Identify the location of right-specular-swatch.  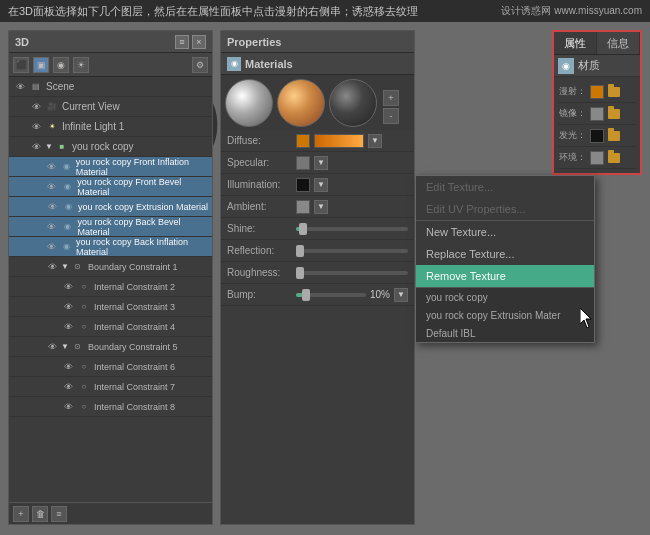
(597, 114).